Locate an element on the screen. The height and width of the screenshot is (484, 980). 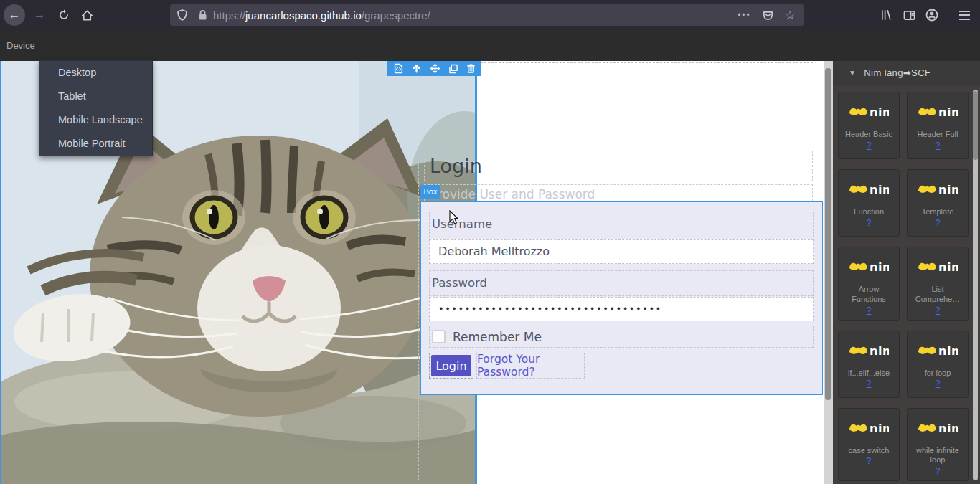
home-button is located at coordinates (87, 15).